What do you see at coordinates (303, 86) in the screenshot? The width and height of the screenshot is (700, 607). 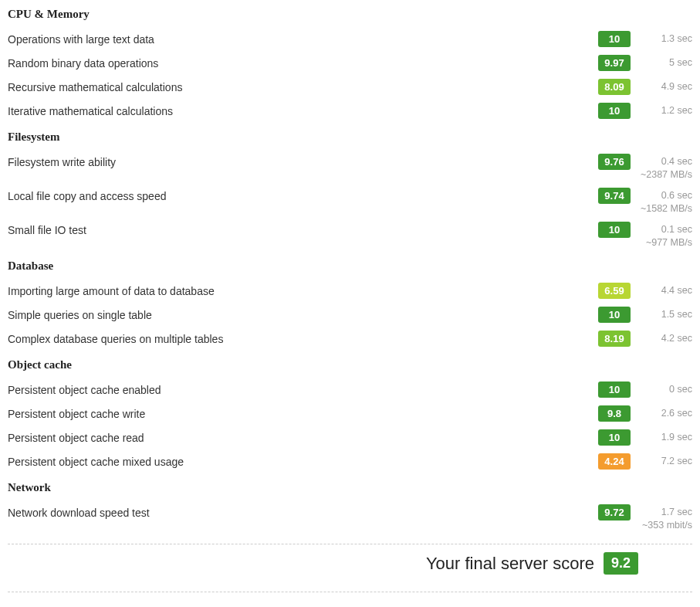 I see `test-label: Recursive mathematical calculations` at bounding box center [303, 86].